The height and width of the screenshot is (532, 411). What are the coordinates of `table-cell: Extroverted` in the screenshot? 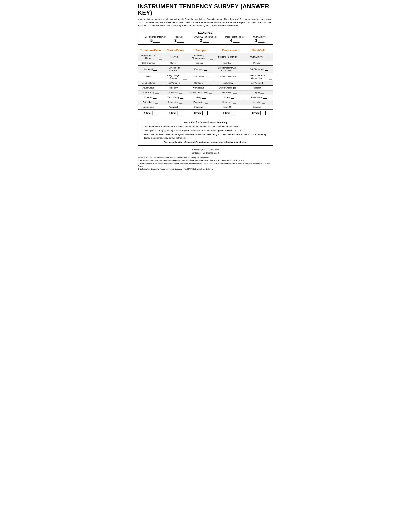 It's located at (201, 102).